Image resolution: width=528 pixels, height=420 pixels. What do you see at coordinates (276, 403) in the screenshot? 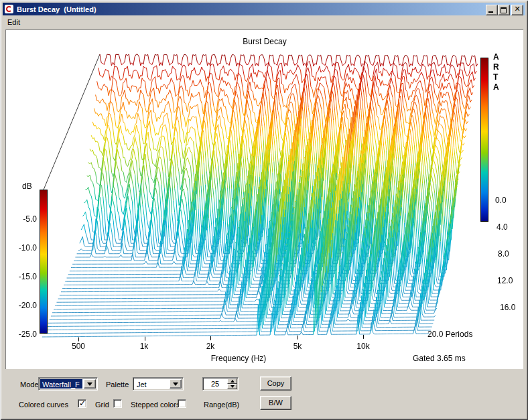
I see `bw-button: B/W` at bounding box center [276, 403].